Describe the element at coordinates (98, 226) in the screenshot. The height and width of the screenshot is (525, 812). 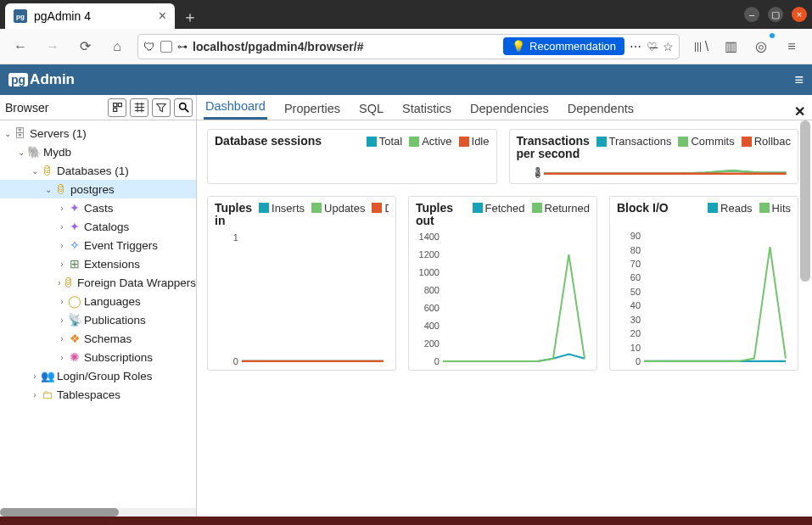
I see `tree-row-catalogs: › ✦ Catalogs` at that location.